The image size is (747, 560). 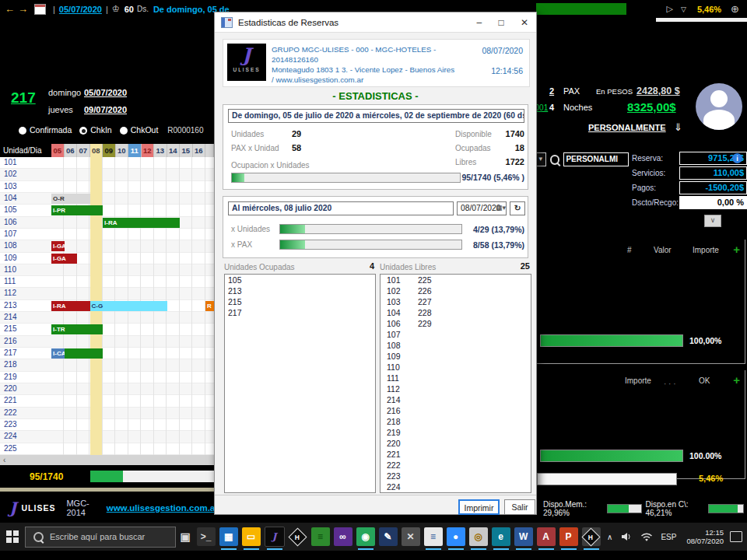 What do you see at coordinates (12, 537) in the screenshot?
I see `start-button` at bounding box center [12, 537].